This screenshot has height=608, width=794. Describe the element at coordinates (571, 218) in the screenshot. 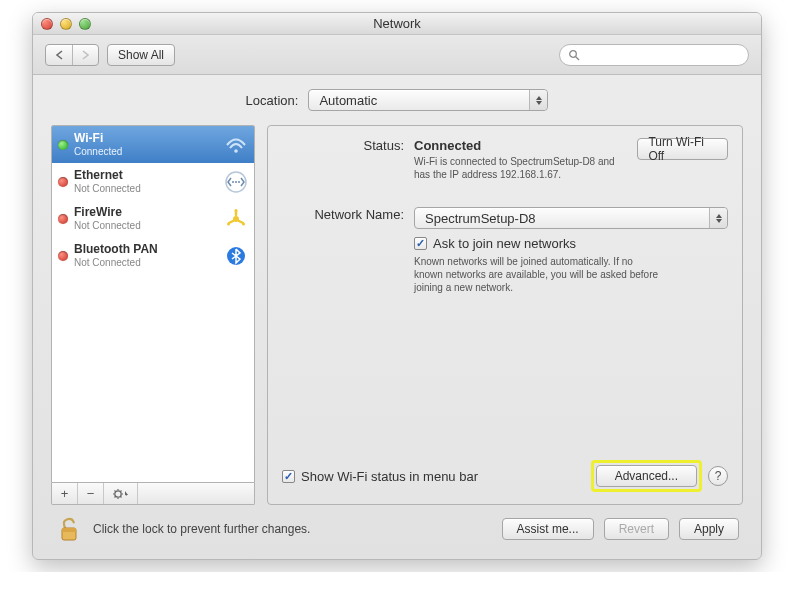

I see `network-name-popup: SpectrumSetup-D8` at that location.